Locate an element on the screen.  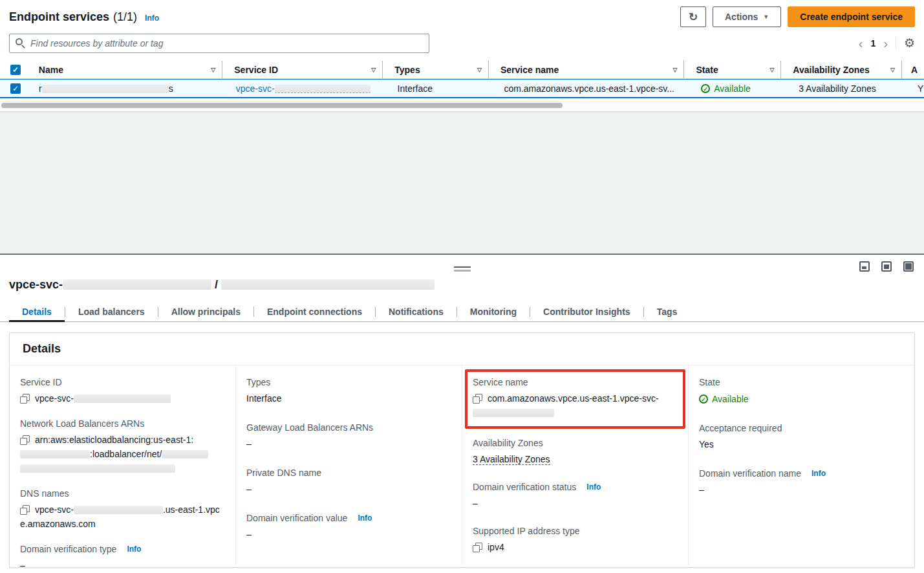
panel-title: vpce-svc- / is located at coordinates (222, 285).